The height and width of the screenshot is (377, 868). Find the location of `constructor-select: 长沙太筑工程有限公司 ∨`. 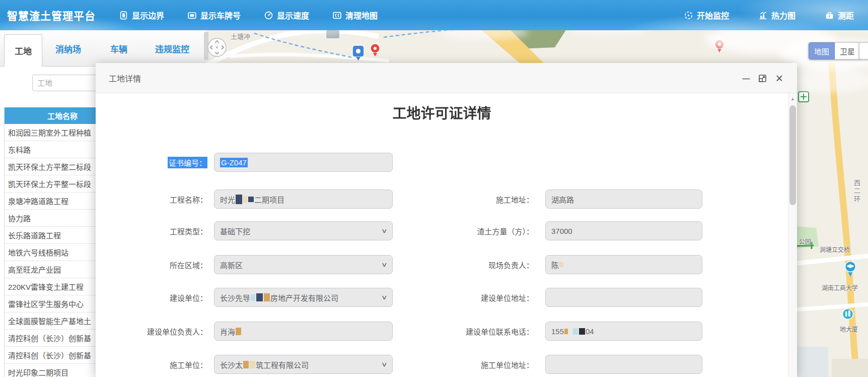

constructor-select: 长沙太筑工程有限公司 ∨ is located at coordinates (303, 364).